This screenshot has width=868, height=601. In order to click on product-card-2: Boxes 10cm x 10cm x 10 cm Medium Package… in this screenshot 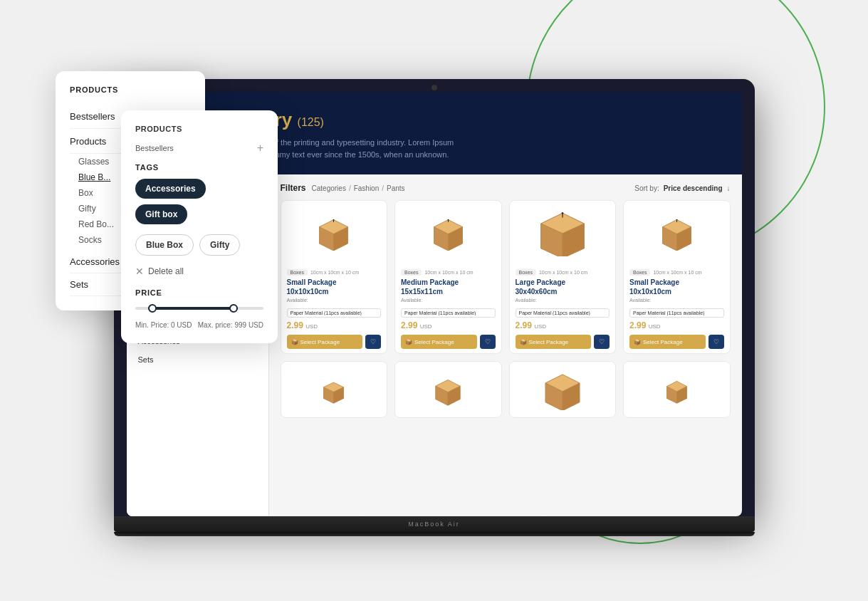, I will do `click(449, 277)`.